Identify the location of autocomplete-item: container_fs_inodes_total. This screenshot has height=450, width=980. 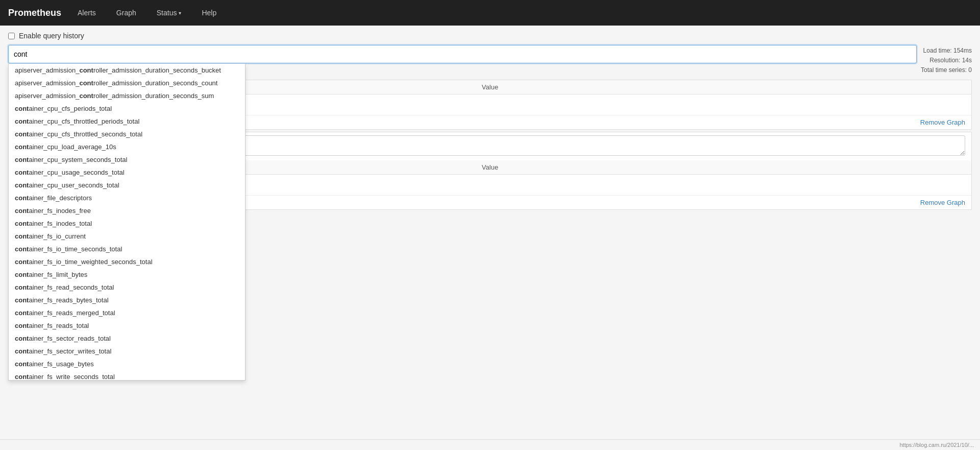
(127, 224).